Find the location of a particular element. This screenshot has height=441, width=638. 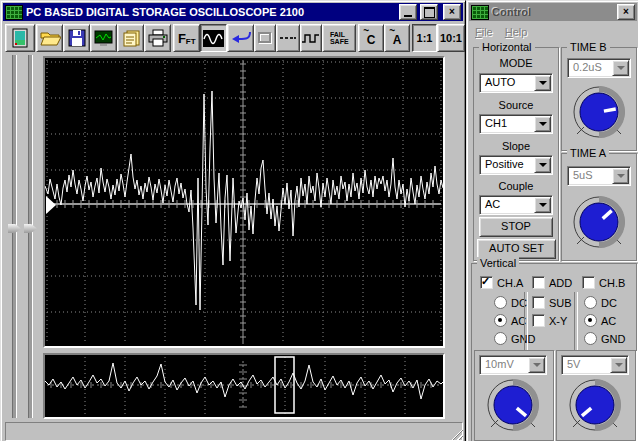

channel-b-ac-radio: AC is located at coordinates (600, 320).